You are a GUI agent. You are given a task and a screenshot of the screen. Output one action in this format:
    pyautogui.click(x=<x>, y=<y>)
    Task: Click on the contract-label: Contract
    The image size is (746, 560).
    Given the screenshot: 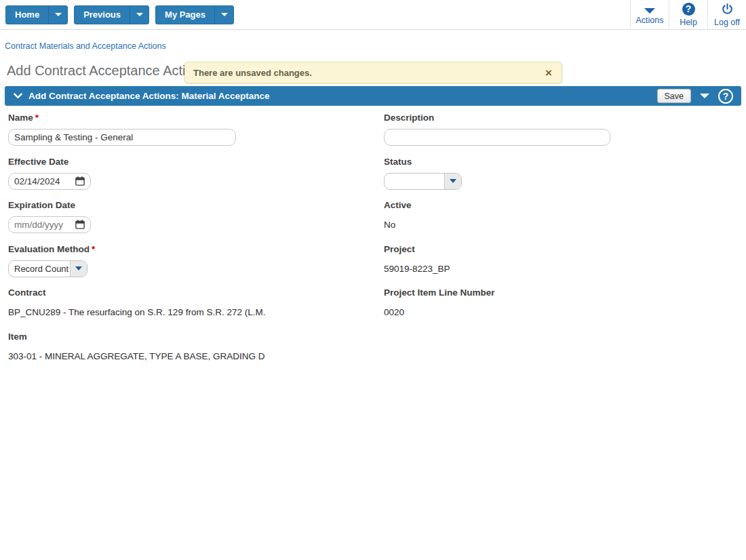 What is the action you would take?
    pyautogui.click(x=196, y=293)
    